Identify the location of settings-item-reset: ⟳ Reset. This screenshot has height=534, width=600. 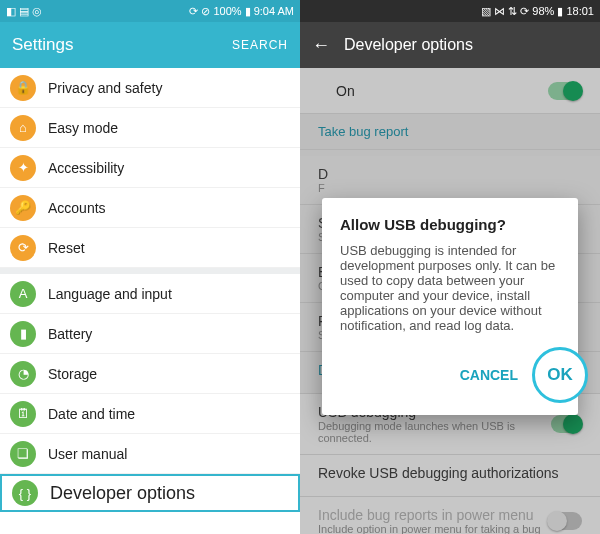
(150, 248).